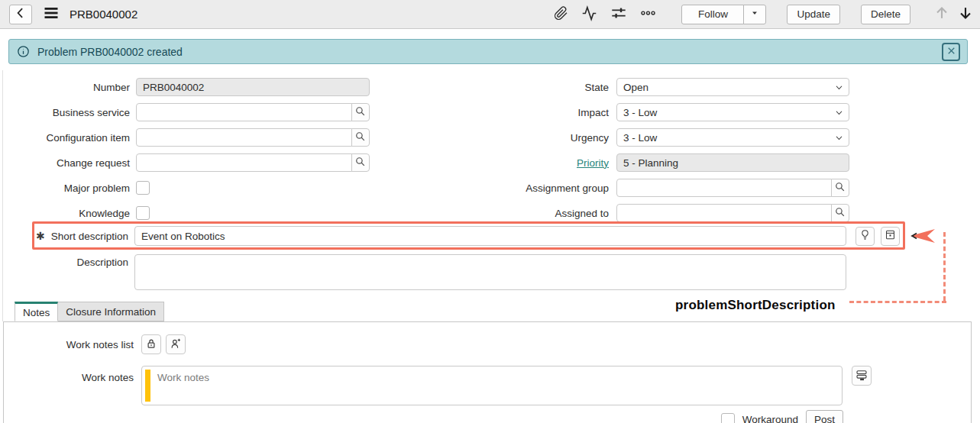 Image resolution: width=980 pixels, height=423 pixels. I want to click on activity-stream-button, so click(590, 15).